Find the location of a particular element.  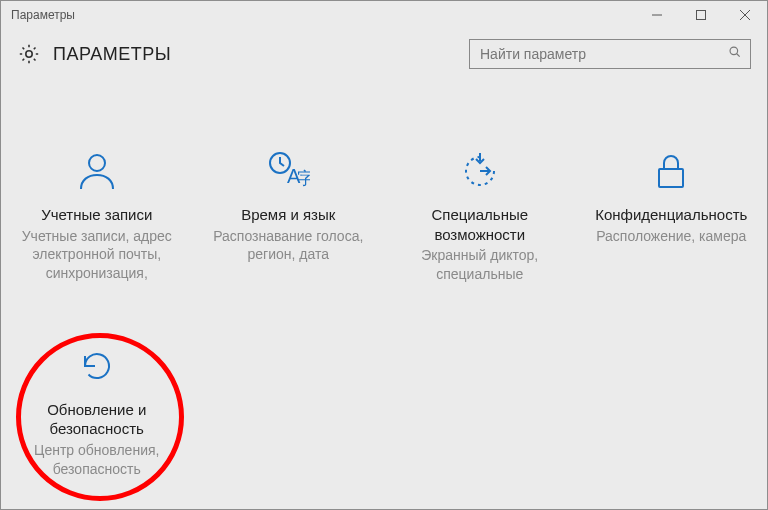

lock-icon is located at coordinates (671, 171).